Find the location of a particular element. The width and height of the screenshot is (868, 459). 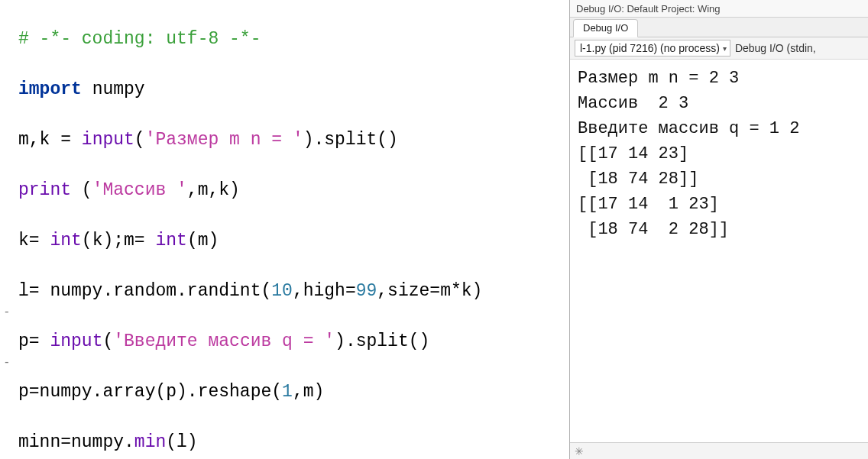

code-text: ,m) is located at coordinates (309, 392).